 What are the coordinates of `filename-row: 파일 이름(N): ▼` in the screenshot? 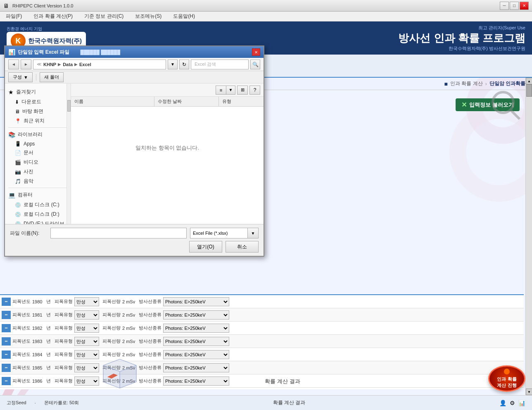 It's located at (134, 233).